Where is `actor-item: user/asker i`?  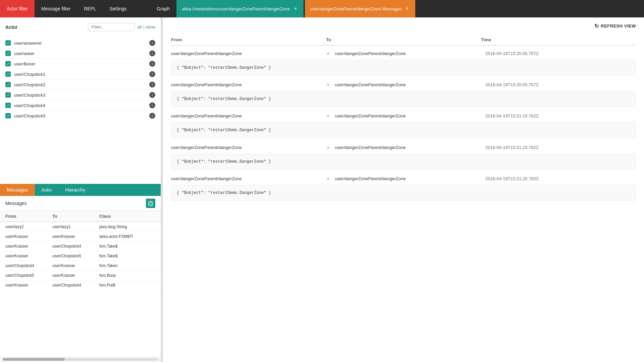 actor-item: user/asker i is located at coordinates (80, 54).